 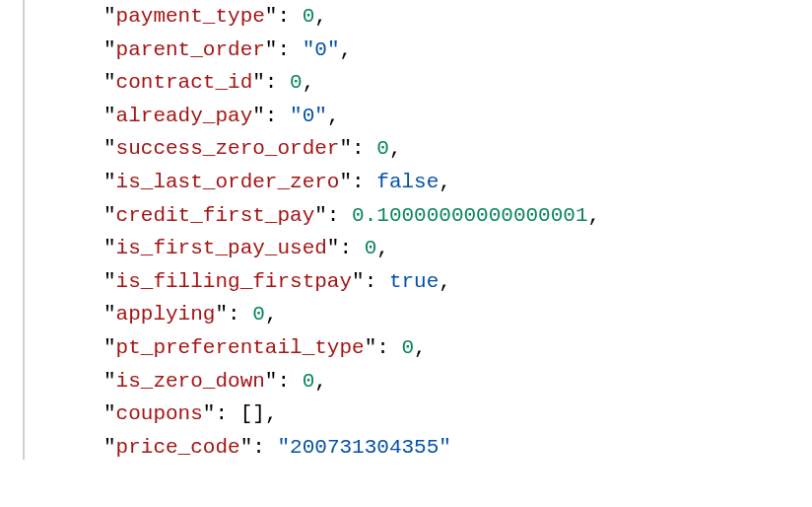 What do you see at coordinates (235, 282) in the screenshot?
I see `json-key: is_filling_firstpay` at bounding box center [235, 282].